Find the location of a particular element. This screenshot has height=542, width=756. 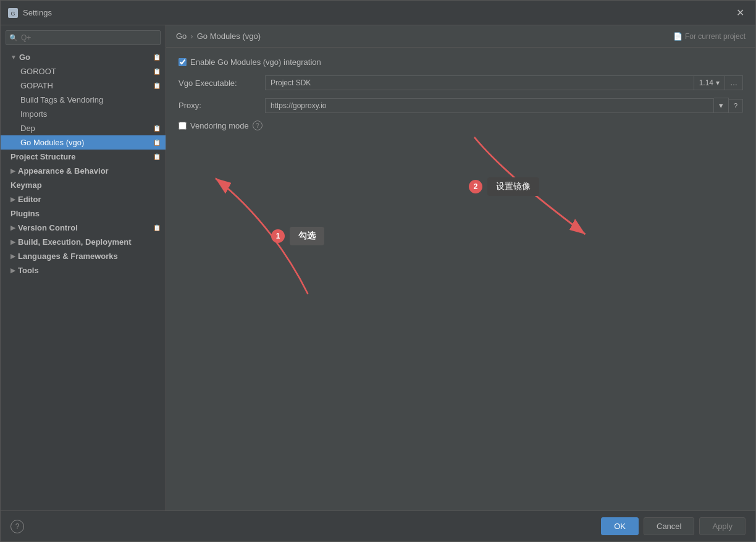

bottom-bar: ? OK Cancel Apply is located at coordinates (378, 526).